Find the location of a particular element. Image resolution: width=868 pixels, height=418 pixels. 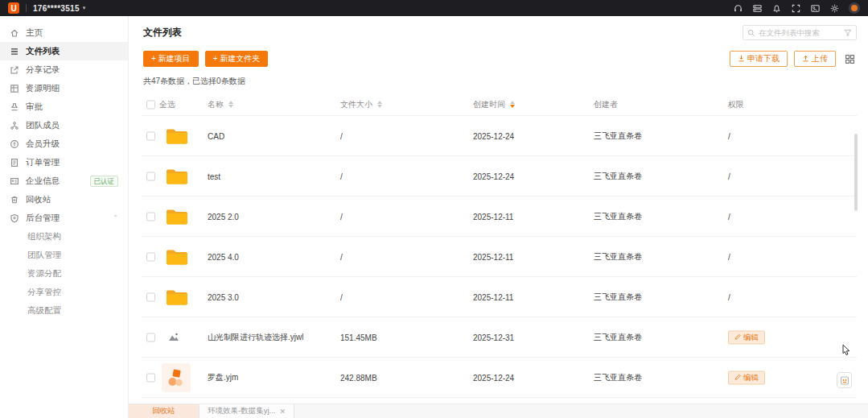

new-project-button: + 新建项目 is located at coordinates (171, 59).